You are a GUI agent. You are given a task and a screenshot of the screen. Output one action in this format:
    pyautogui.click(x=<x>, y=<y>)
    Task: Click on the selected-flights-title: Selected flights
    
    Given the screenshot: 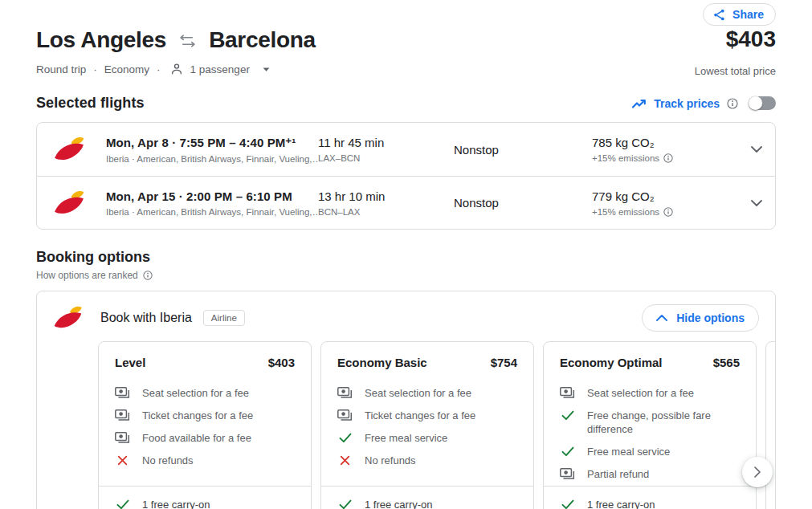 What is the action you would take?
    pyautogui.click(x=90, y=103)
    